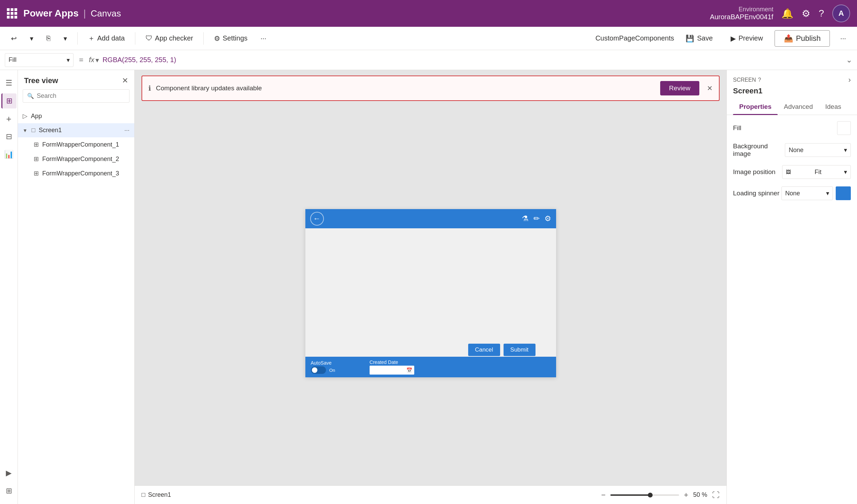  I want to click on waffle-icon, so click(12, 13).